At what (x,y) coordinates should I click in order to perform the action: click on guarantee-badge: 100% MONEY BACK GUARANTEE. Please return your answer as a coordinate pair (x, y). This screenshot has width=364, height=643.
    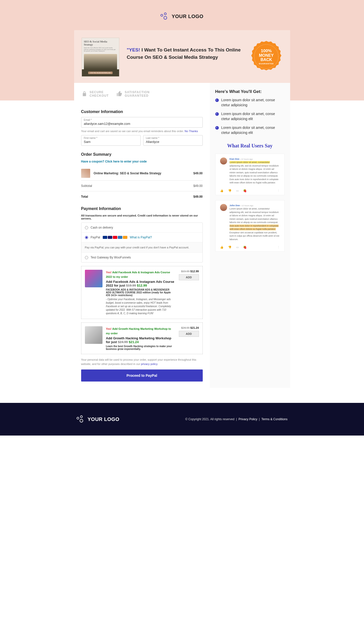
    Looking at the image, I should click on (266, 57).